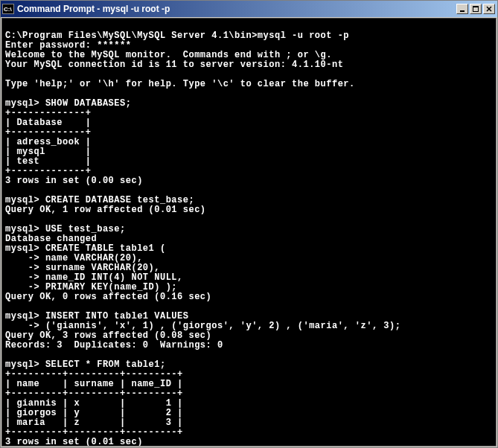  What do you see at coordinates (48, 123) in the screenshot?
I see `terminal-line: | Database |` at bounding box center [48, 123].